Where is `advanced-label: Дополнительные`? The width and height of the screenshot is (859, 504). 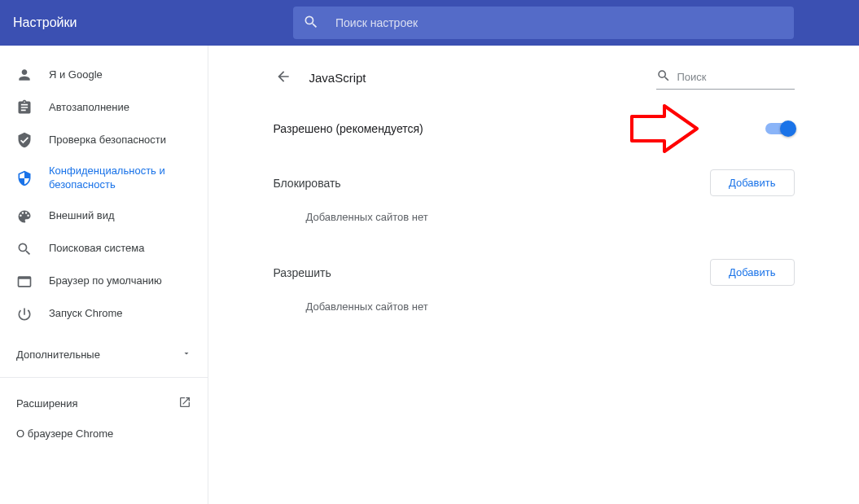
advanced-label: Дополнительные is located at coordinates (59, 355).